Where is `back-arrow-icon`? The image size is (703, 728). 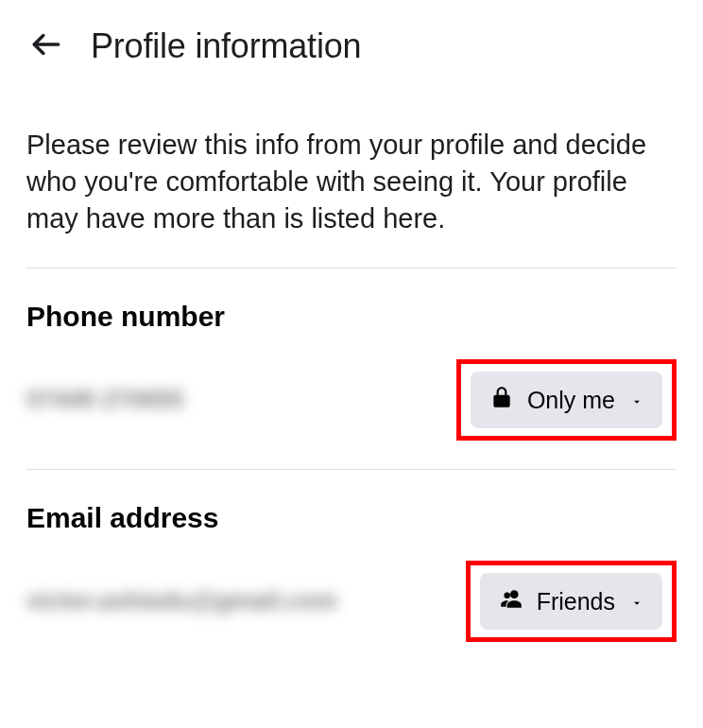
back-arrow-icon is located at coordinates (46, 46).